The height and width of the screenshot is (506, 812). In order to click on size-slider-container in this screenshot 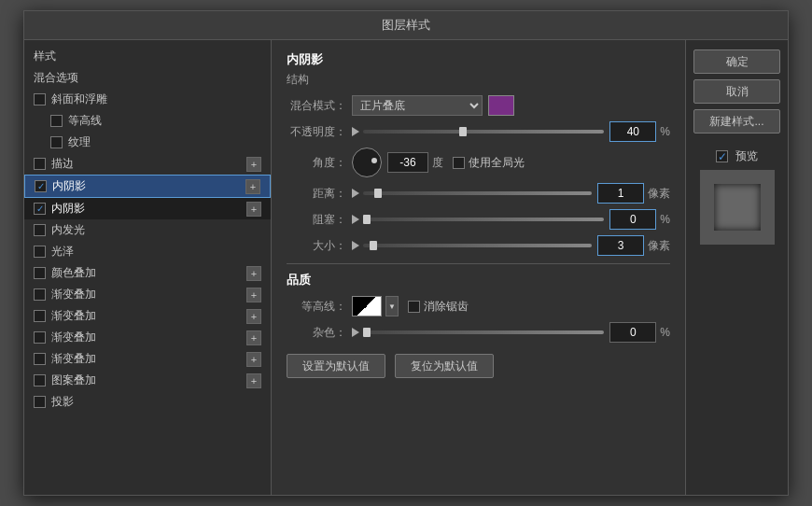, I will do `click(472, 246)`.